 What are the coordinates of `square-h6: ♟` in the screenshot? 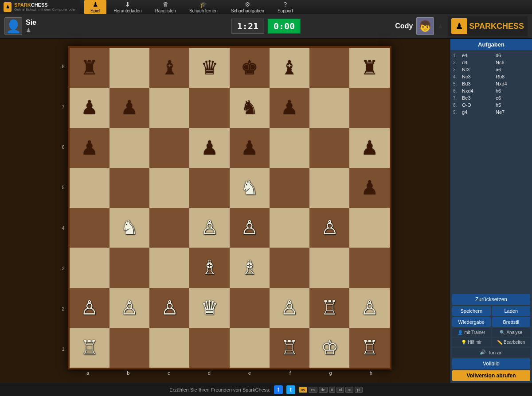 It's located at (369, 148).